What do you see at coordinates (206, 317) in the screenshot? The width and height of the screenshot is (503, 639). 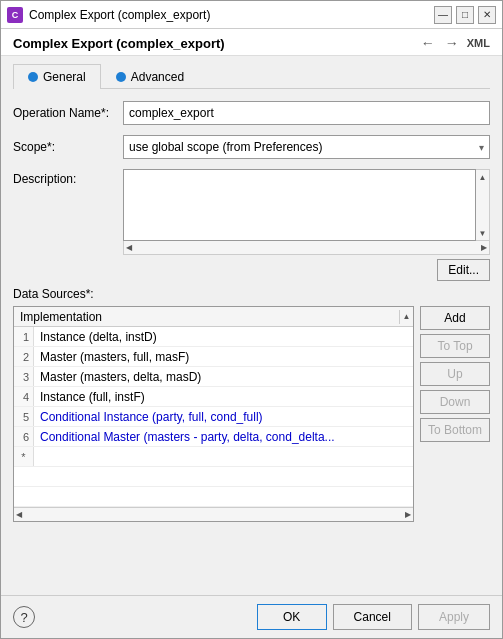 I see `table-header-text: Implementation` at bounding box center [206, 317].